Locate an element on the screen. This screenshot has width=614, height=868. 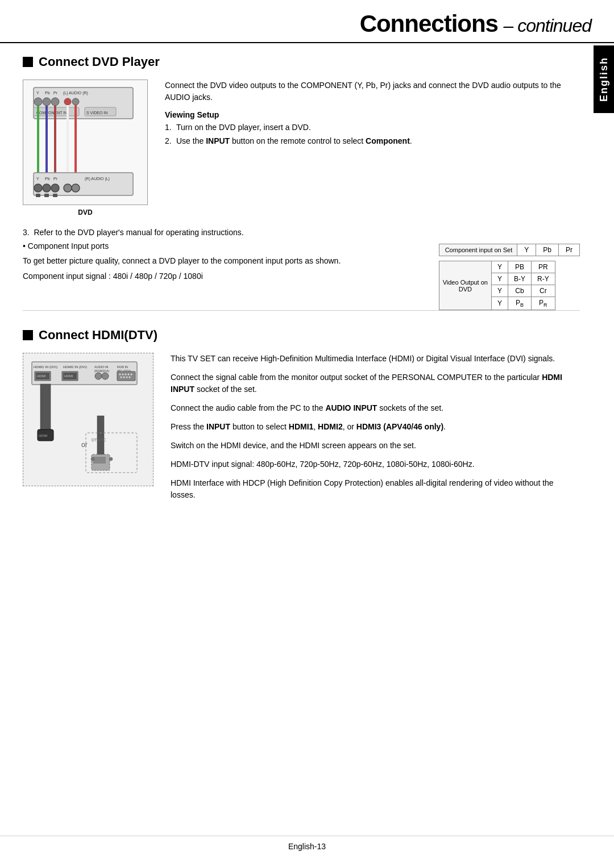
svg-text: (RGB/DVI) is located at coordinates (102, 371).